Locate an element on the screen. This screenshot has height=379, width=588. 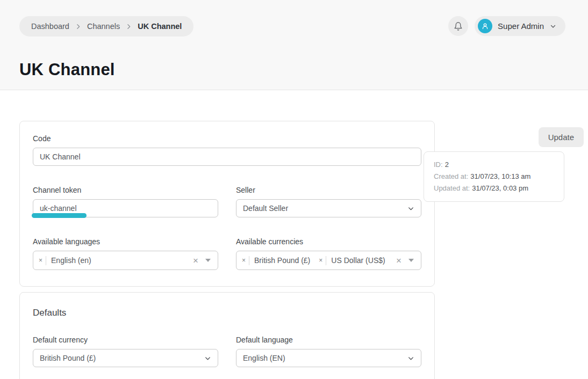
available-languages-select: × English (en) × is located at coordinates (126, 260).